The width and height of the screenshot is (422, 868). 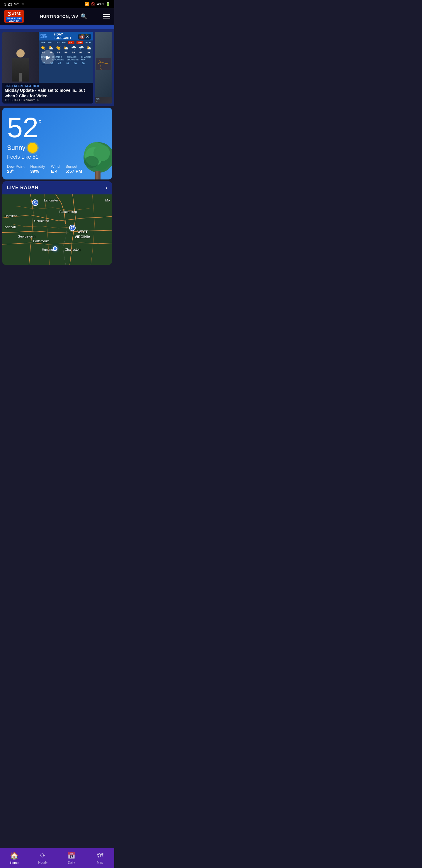 What do you see at coordinates (96, 160) in the screenshot?
I see `tree-decoration` at bounding box center [96, 160].